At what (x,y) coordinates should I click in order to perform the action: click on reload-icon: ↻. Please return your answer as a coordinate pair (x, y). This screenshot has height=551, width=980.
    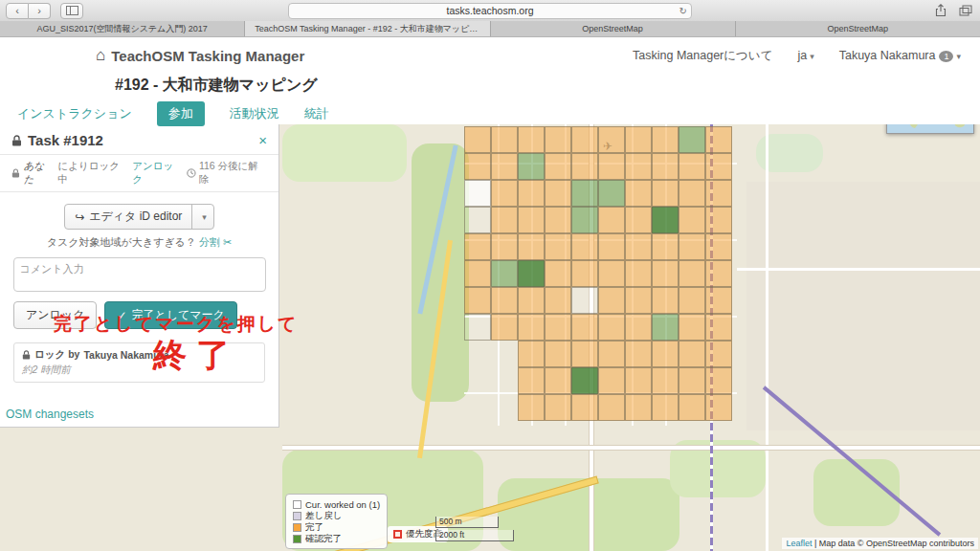
    Looking at the image, I should click on (683, 11).